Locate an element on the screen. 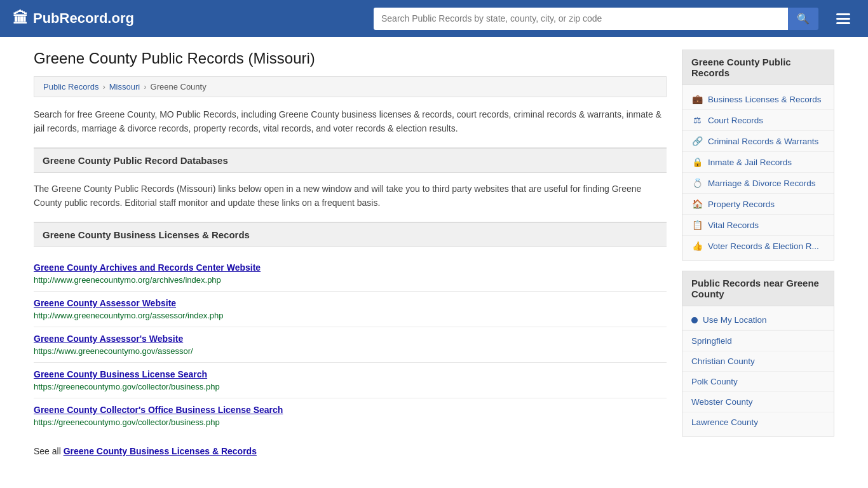 Image resolution: width=868 pixels, height=488 pixels. sidebar-label-voter: Voter Records & Election R... is located at coordinates (764, 247).